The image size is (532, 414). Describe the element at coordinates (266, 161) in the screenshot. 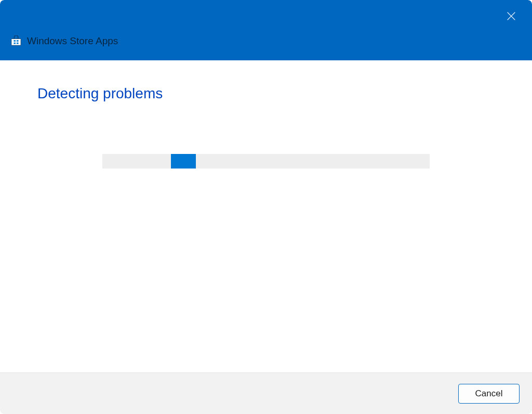

I see `progress-bar` at that location.